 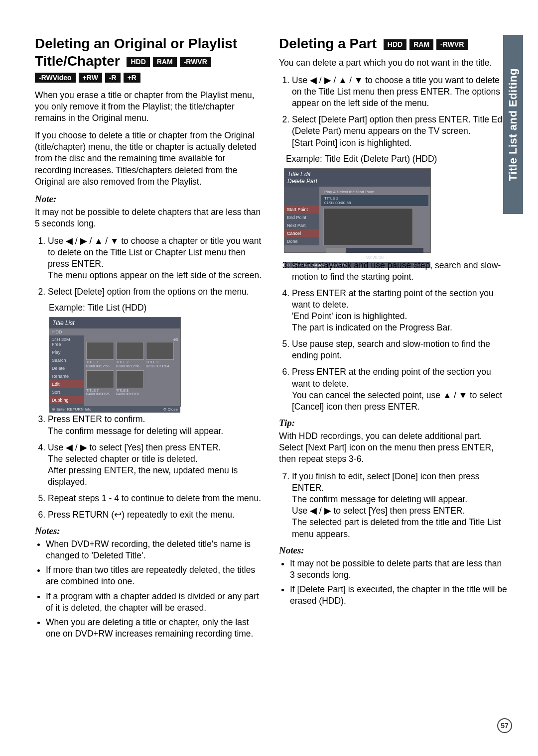 What do you see at coordinates (155, 628) in the screenshot?
I see `left-note-4: When you are deleting a title or chapter…` at bounding box center [155, 628].